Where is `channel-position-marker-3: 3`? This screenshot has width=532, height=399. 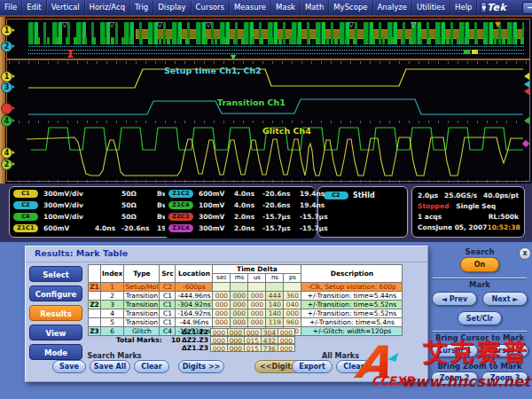
channel-position-marker-3: 3 is located at coordinates (7, 87).